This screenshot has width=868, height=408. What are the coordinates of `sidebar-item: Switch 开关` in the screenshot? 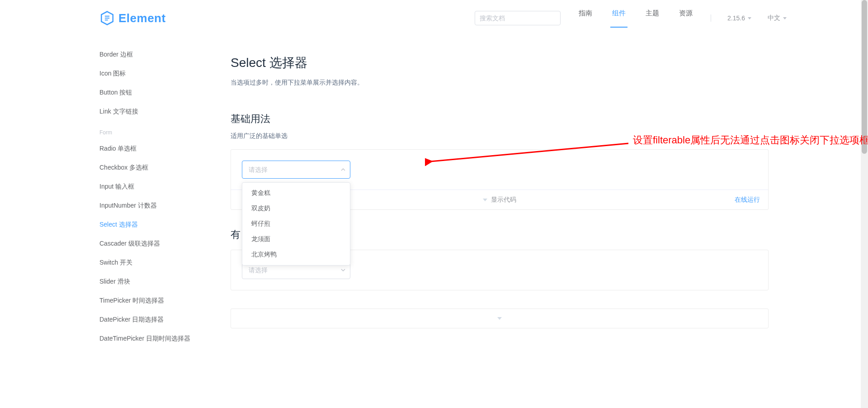 It's located at (163, 263).